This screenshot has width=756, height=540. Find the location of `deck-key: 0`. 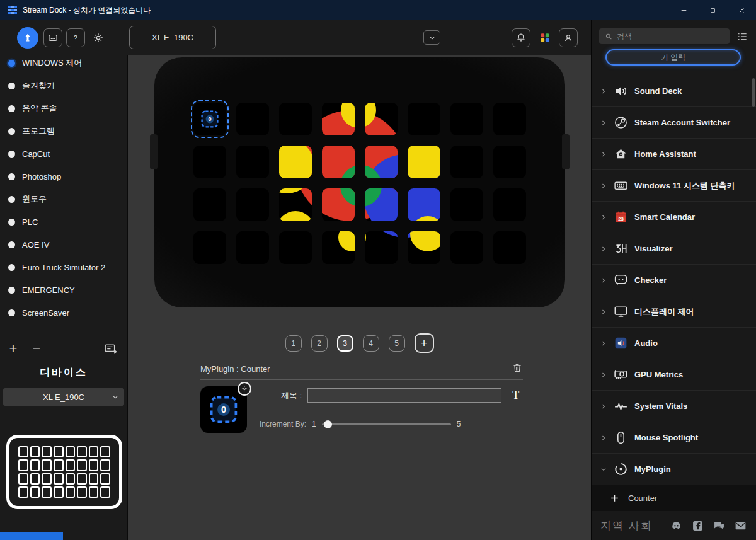

deck-key: 0 is located at coordinates (210, 119).